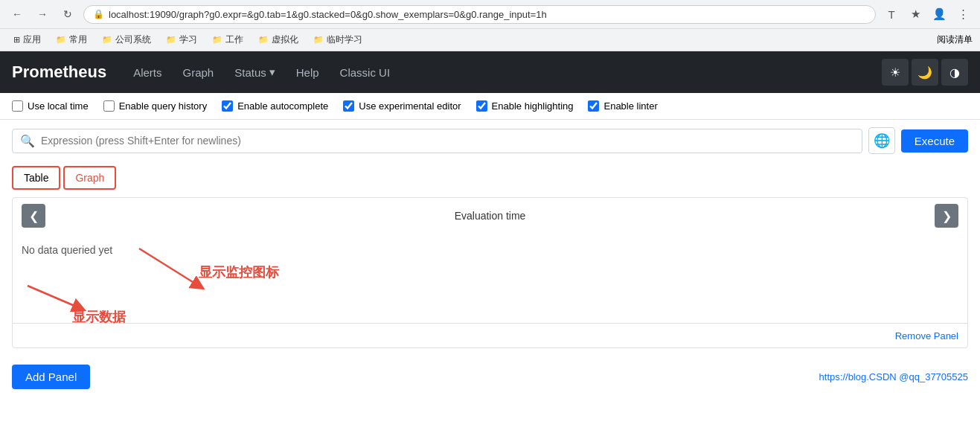 This screenshot has width=980, height=436. Describe the element at coordinates (228, 106) in the screenshot. I see `autocomplete-checkbox` at that location.